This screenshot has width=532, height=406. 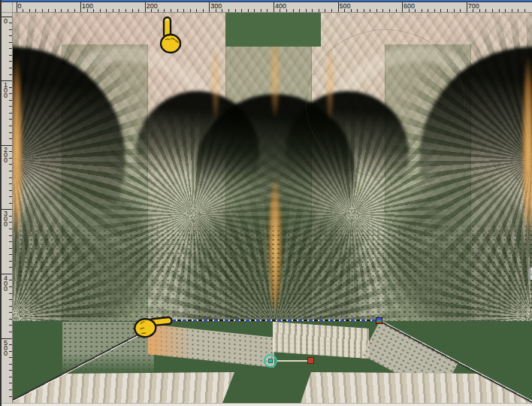 I want to click on ruler-corner-box, so click(x=8, y=8).